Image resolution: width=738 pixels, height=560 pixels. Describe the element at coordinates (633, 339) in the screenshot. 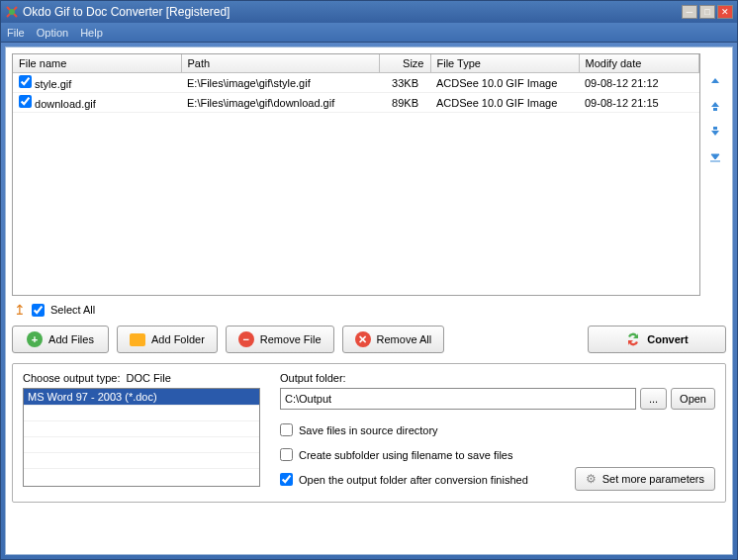

I see `convert-icon` at that location.